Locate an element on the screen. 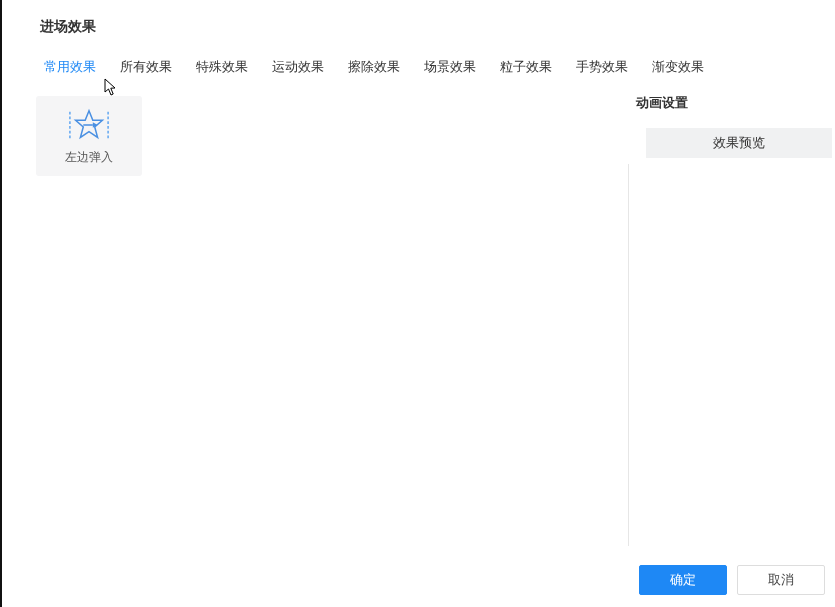  effect-tabs: 常用效果 所有效果 特殊效果 运动效果 擦除效果 场景效果 粒子效果 手势效果 … is located at coordinates (418, 59).